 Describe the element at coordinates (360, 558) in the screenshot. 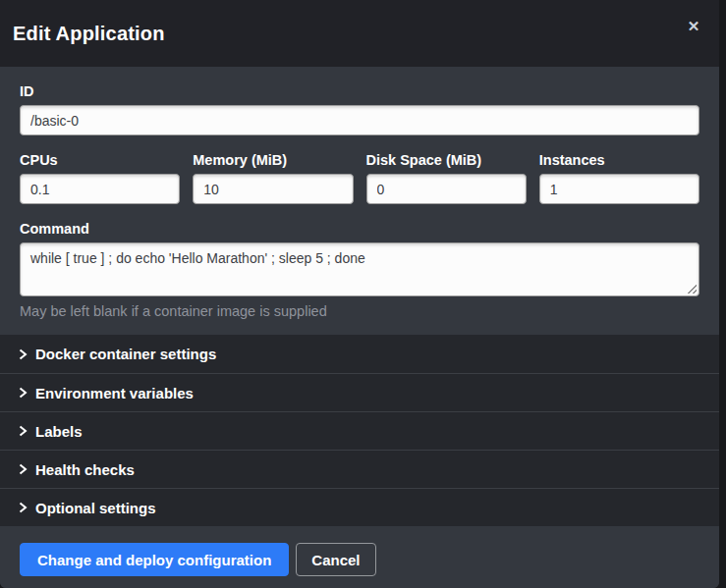

I see `modal-footer: Change and deploy configuration Cancel` at that location.